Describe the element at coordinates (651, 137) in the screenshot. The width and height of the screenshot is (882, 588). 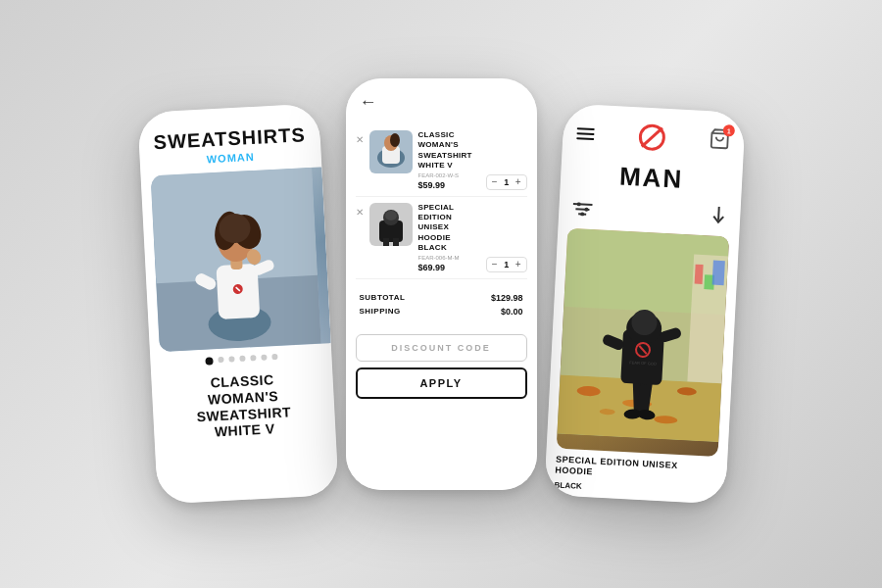
I see `logo-svg` at that location.